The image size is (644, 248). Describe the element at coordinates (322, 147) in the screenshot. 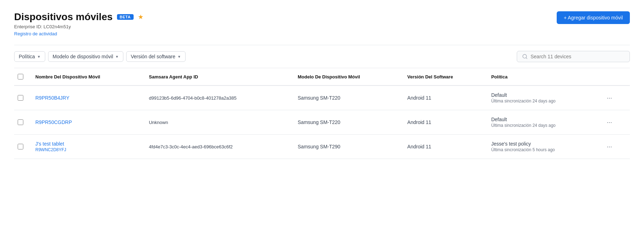

I see `table-row: J's test tabletR9WNC2D8YFJ4fd4e7c3-3c0c-…` at that location.